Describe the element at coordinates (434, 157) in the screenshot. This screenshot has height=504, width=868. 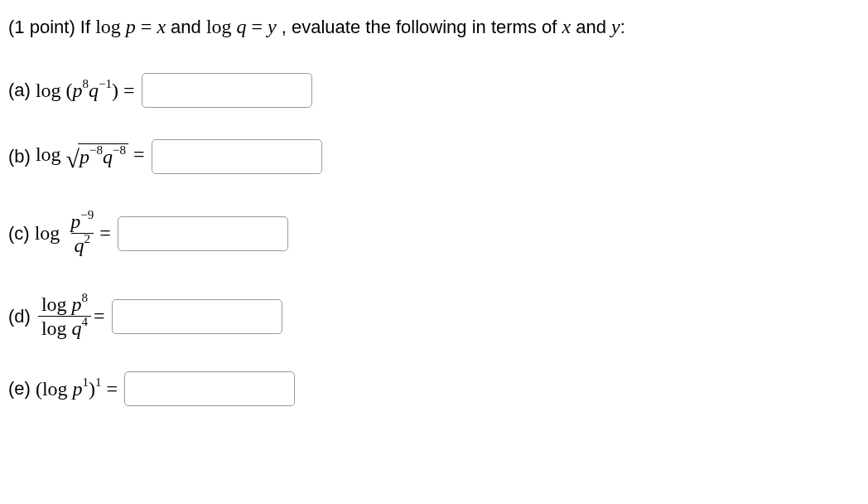
I see `part-b: (b) log √p−8q−8 =` at that location.